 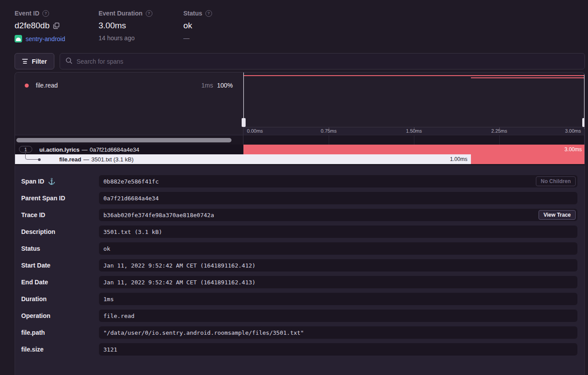 What do you see at coordinates (57, 26) in the screenshot?
I see `event-id-column: Event ID ? d2fe80db sentry-android` at bounding box center [57, 26].